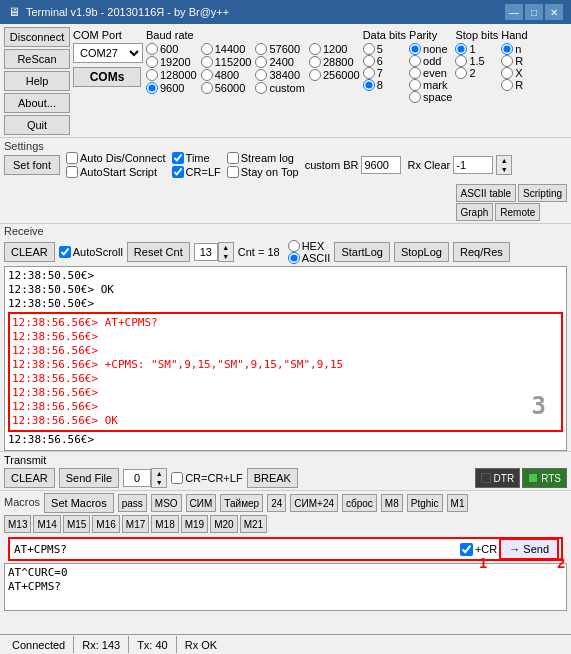 The image size is (571, 654). I want to click on receive-clear-button: CLEAR, so click(30, 252).